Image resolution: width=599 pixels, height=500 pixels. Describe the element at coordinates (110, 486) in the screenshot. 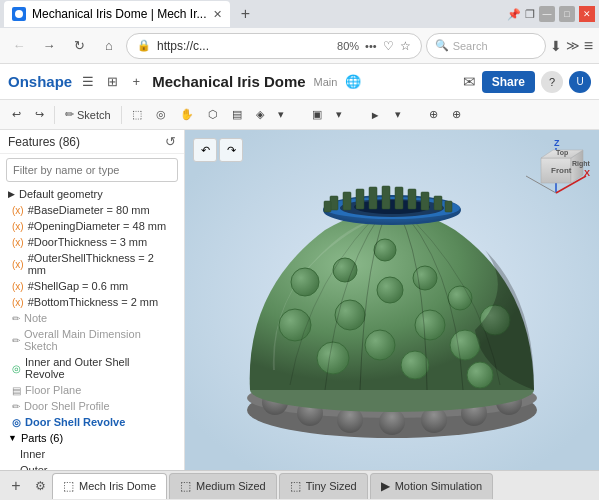

I see `tab-mech-iris-dome: ⬚ Mech Iris Dome` at that location.